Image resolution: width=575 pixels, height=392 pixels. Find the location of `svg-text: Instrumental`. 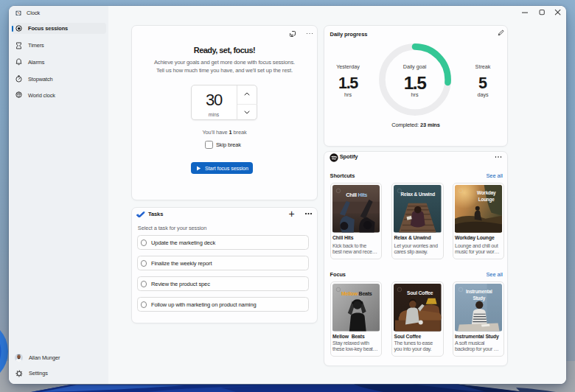

svg-text: Instrumental is located at coordinates (478, 292).